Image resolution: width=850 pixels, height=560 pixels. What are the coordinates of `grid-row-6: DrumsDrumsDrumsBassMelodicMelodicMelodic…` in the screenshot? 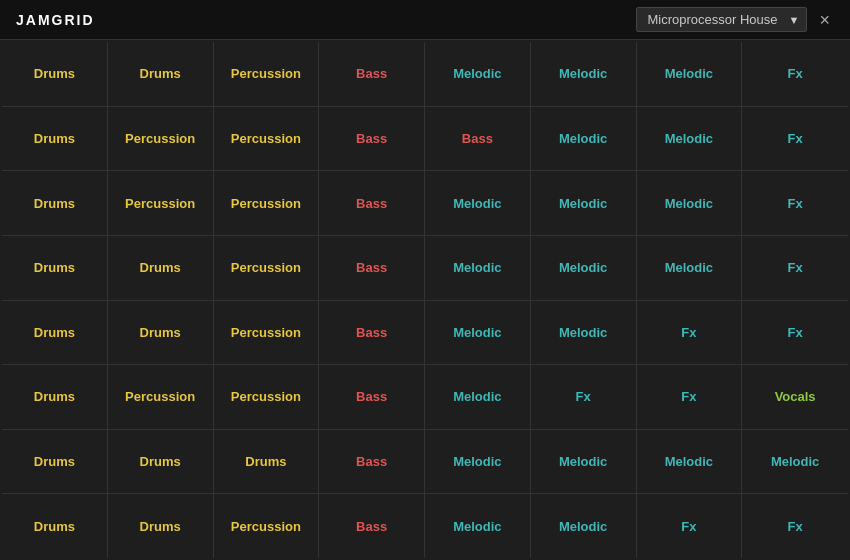 It's located at (425, 462).